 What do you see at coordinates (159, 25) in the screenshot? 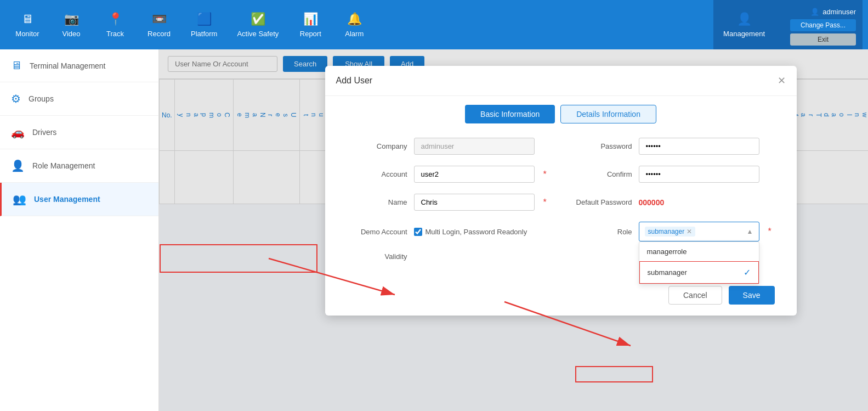
I see `nav-record: 📼 Record` at bounding box center [159, 25].